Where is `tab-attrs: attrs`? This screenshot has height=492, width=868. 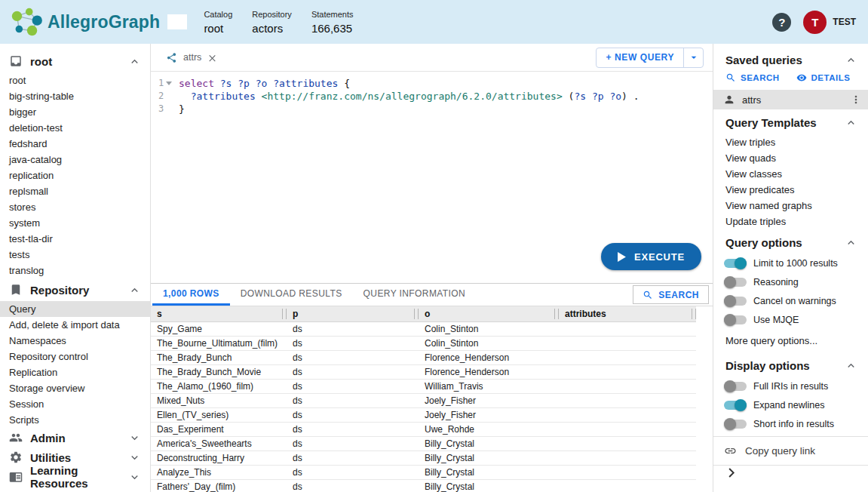
tab-attrs: attrs is located at coordinates (192, 57).